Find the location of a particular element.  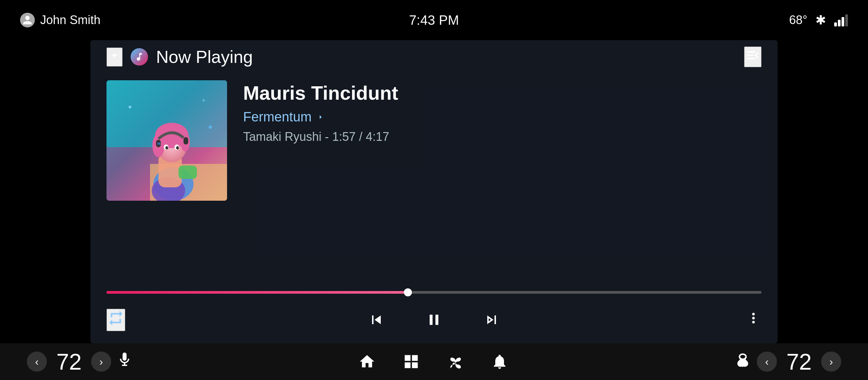

more-options-button is located at coordinates (753, 320).